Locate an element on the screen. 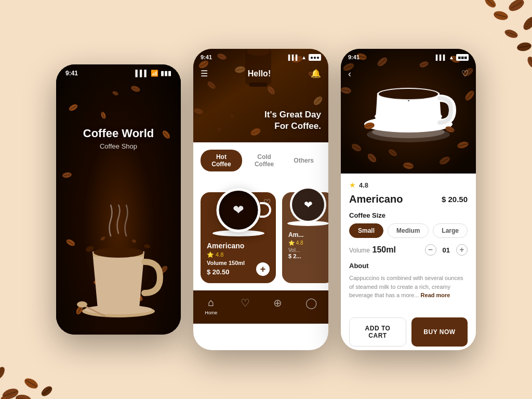 The image size is (532, 399). bottom-navigation: ⌂ Home ♡ ⊕ ◯ is located at coordinates (261, 307).